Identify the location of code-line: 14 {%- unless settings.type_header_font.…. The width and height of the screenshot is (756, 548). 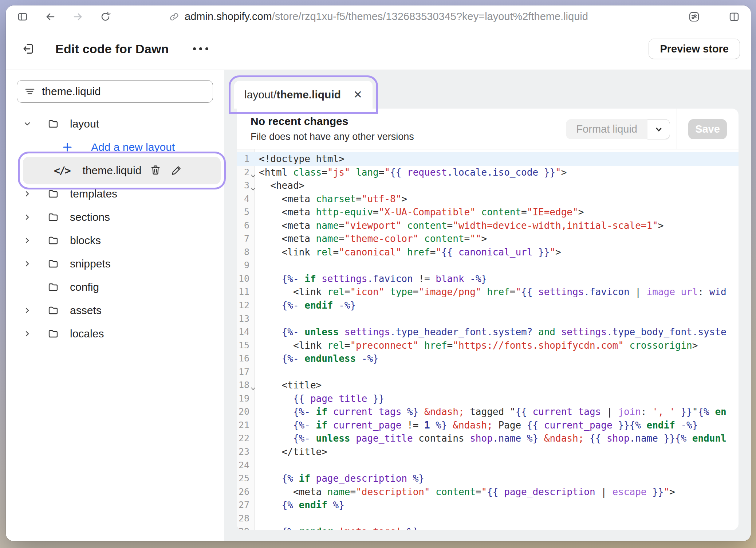
(488, 332).